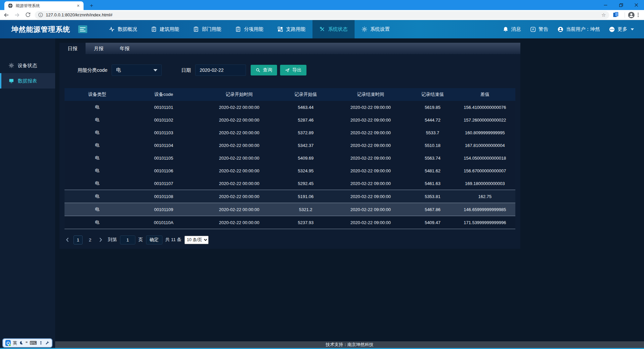  Describe the element at coordinates (27, 343) in the screenshot. I see `ime-toolbar: Q 英 ” ⌨` at that location.